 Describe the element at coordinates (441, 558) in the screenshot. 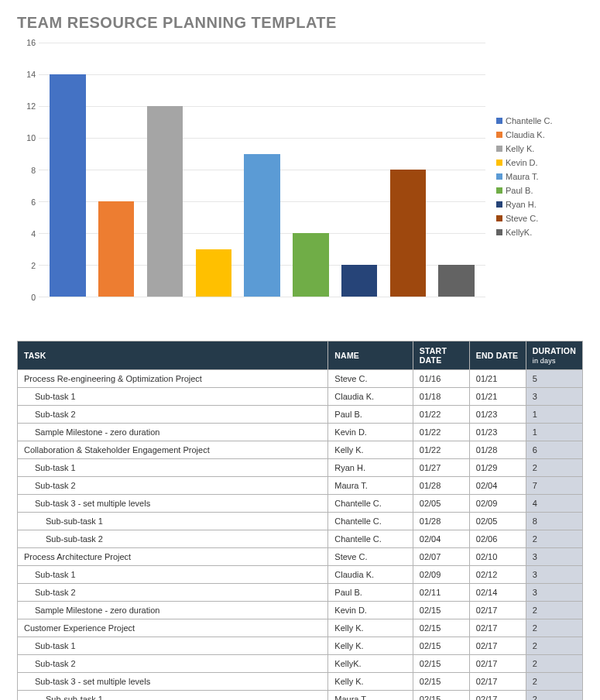

I see `cell-start-date: 02/07` at that location.